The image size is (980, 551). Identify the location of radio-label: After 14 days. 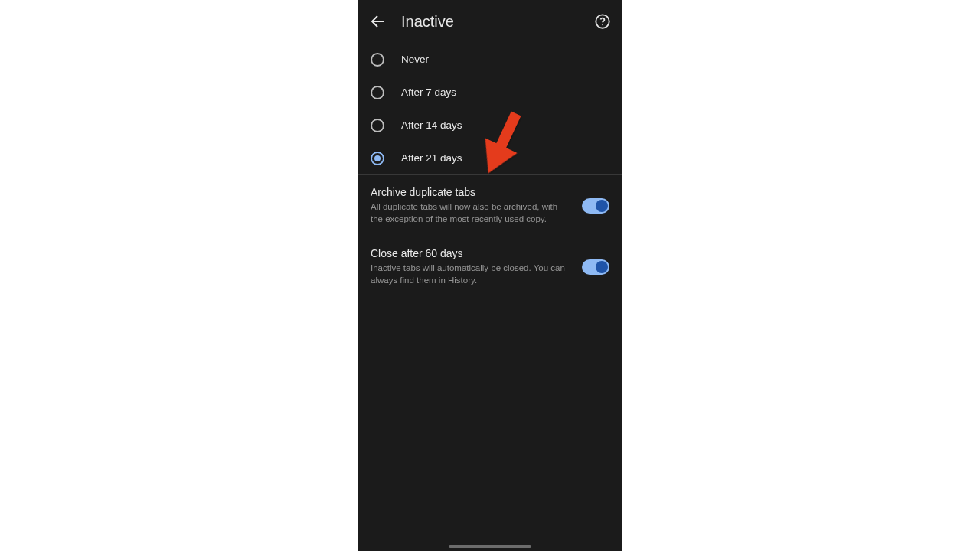
(432, 126).